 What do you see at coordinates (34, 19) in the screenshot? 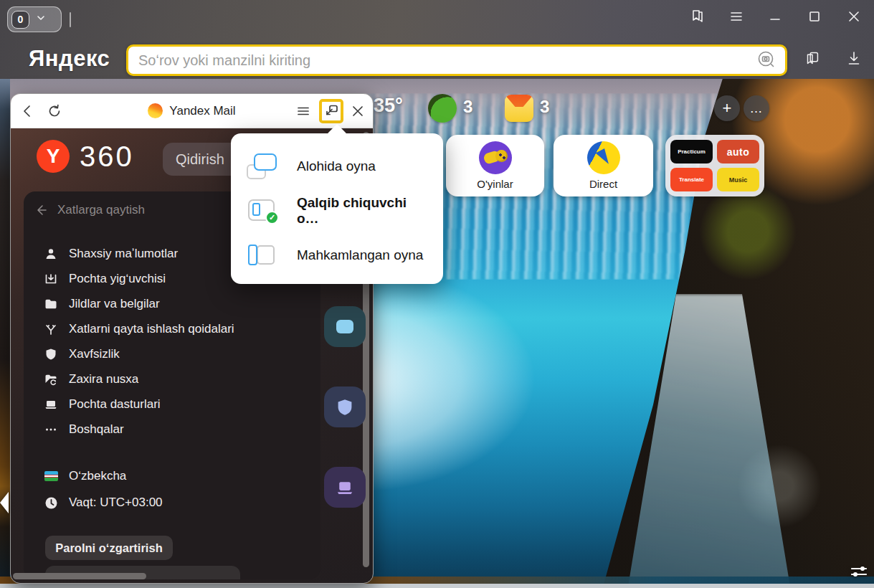
I see `tab-counter-button: 0` at bounding box center [34, 19].